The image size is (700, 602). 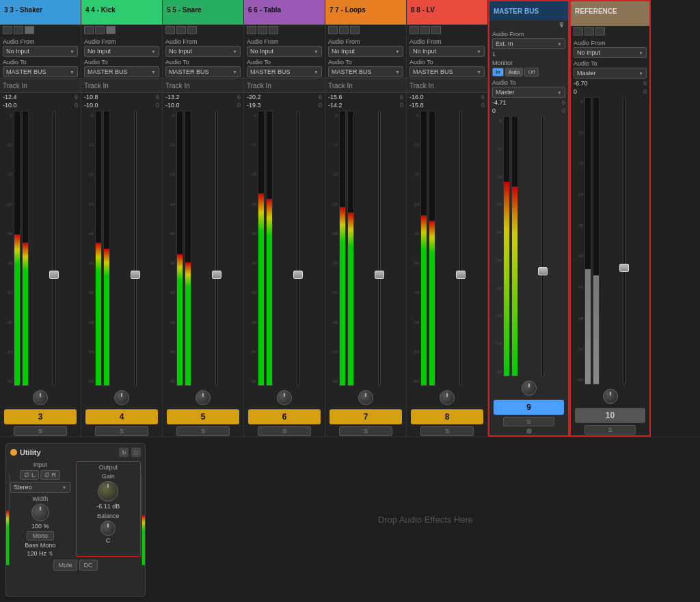 What do you see at coordinates (284, 398) in the screenshot?
I see `pan-knob-tabla` at bounding box center [284, 398].